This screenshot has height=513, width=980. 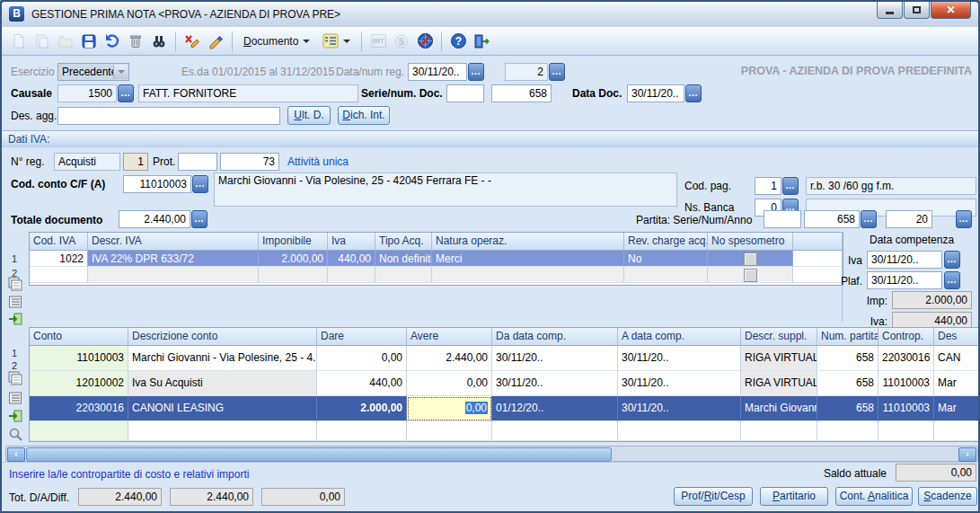 What do you see at coordinates (336, 41) in the screenshot?
I see `rows-options-button` at bounding box center [336, 41].